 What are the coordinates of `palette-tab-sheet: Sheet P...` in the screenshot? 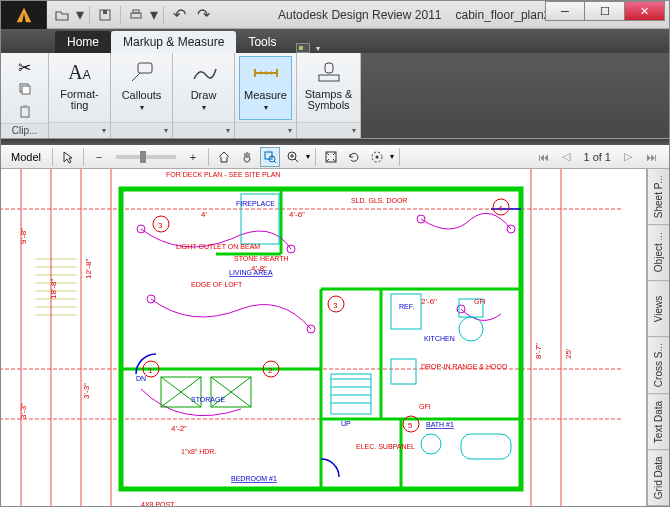 It's located at (658, 197).